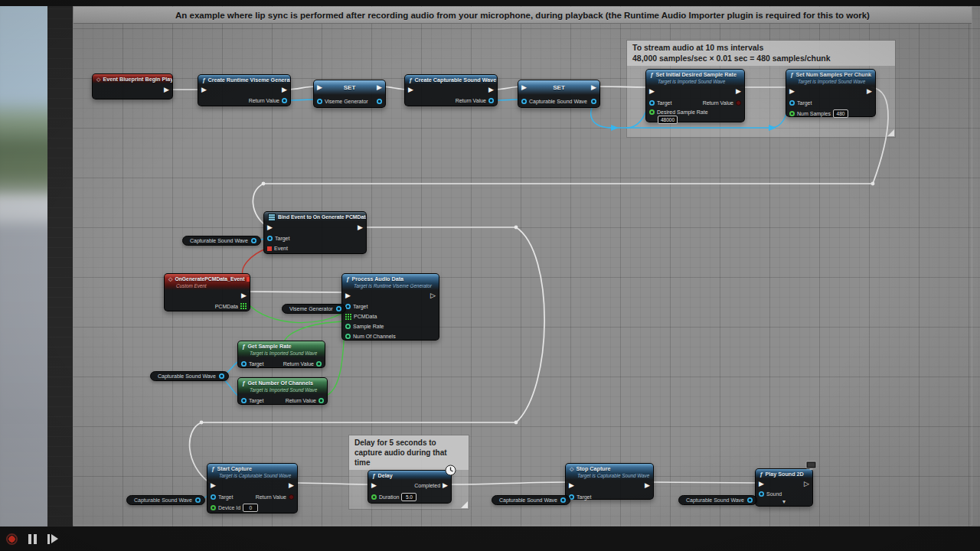 The width and height of the screenshot is (980, 551). Describe the element at coordinates (784, 487) in the screenshot. I see `node-play-sound-2d: ƒPlay Sound 2D ▶▷ Sound ▾` at that location.